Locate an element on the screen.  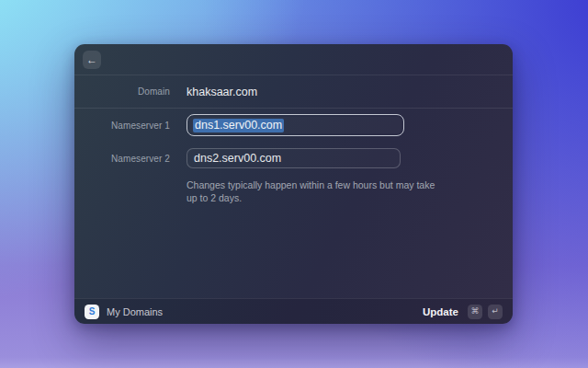
nameserver1-input: dns1.serv00.com is located at coordinates (296, 125).